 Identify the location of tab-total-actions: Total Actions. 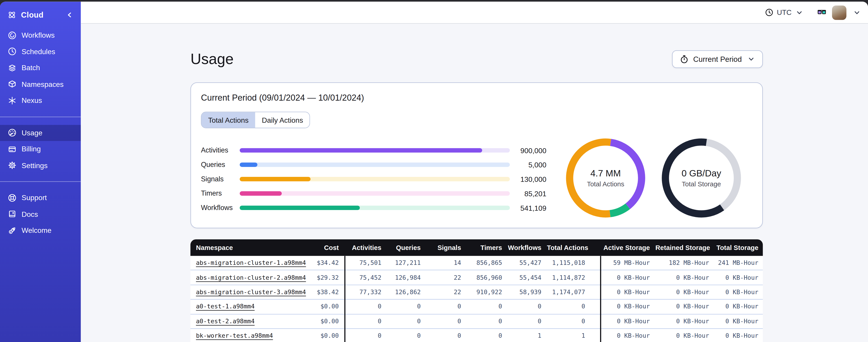
(228, 120).